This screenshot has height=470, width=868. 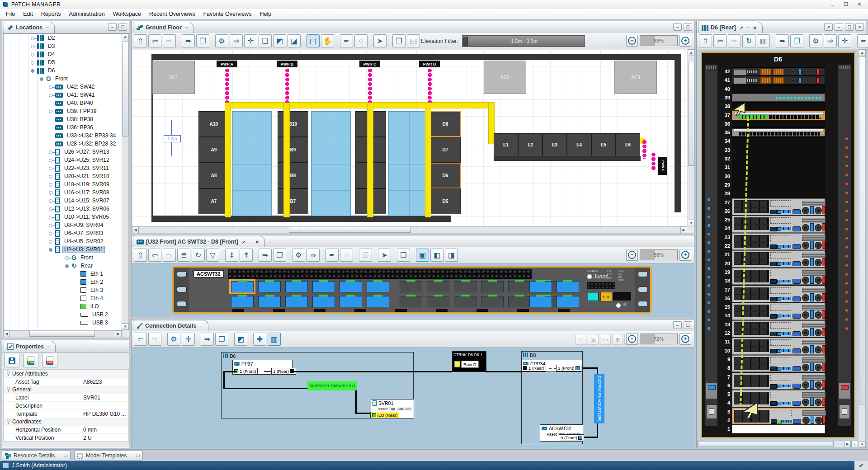 What do you see at coordinates (579, 145) in the screenshot?
I see `floor-rack-e4: E4` at bounding box center [579, 145].